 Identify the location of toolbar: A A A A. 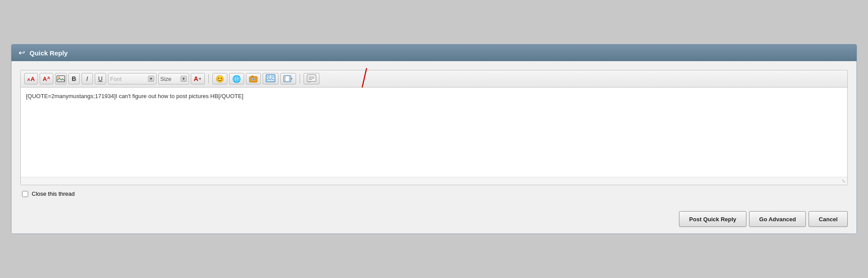
(434, 79).